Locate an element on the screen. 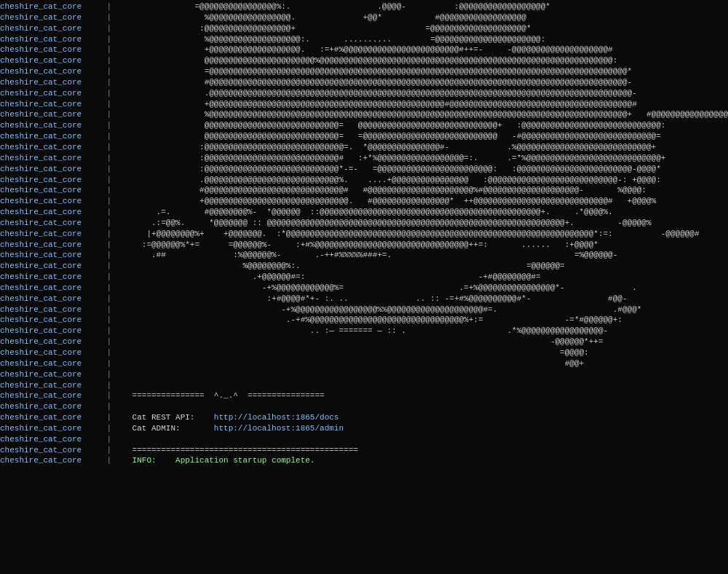  line-content: .. :— ======= — :: . .*%@@@@@@@@@@@@@@@@… is located at coordinates (363, 331).